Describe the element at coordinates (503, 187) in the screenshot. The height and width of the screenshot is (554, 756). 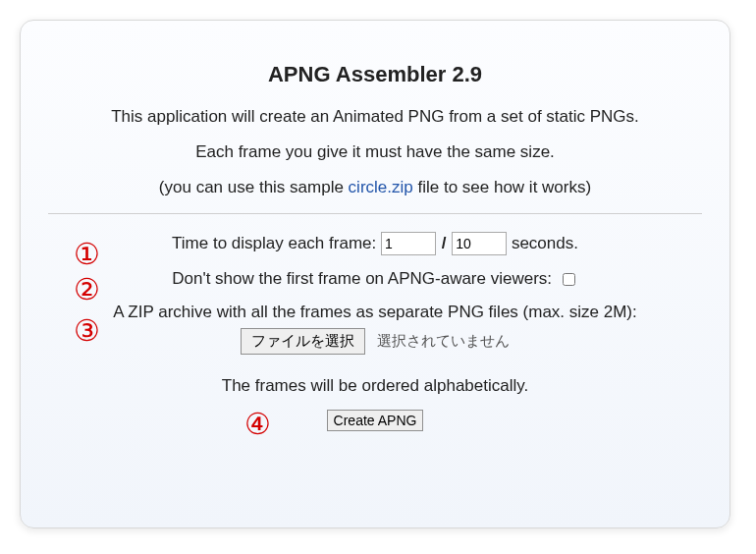
I see `intro-line-3-post: file to see how it works)` at that location.